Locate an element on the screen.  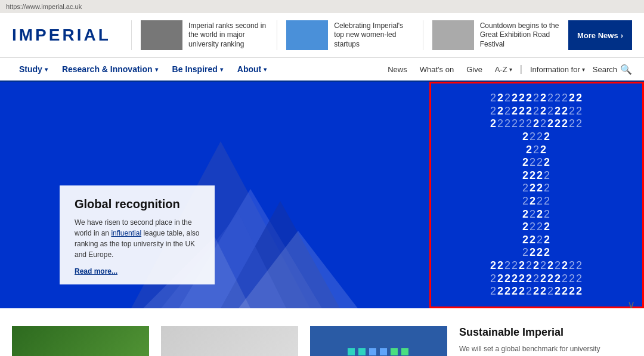
news-item-3: Countdown begins to the Great Exhibition… is located at coordinates (496, 35).